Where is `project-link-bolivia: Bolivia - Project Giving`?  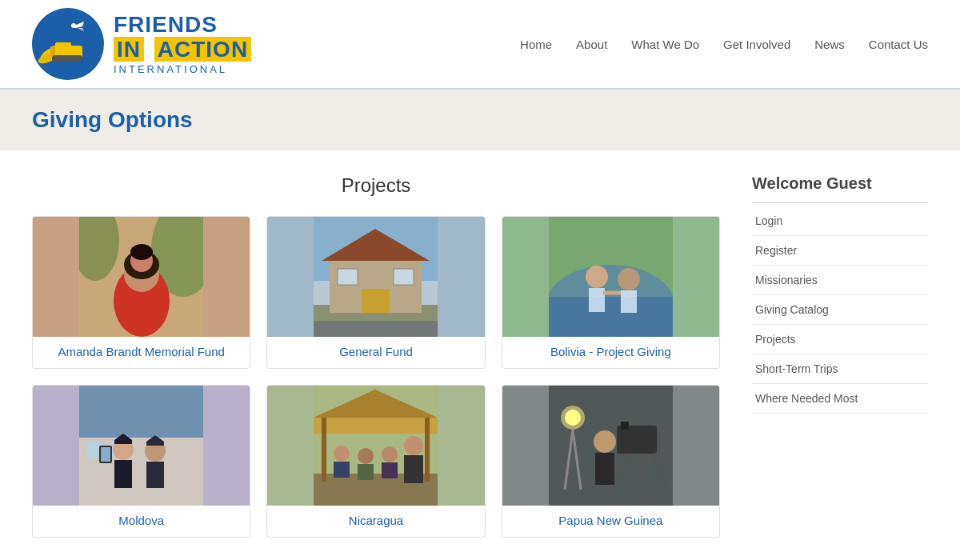
project-link-bolivia: Bolivia - Project Giving is located at coordinates (611, 352).